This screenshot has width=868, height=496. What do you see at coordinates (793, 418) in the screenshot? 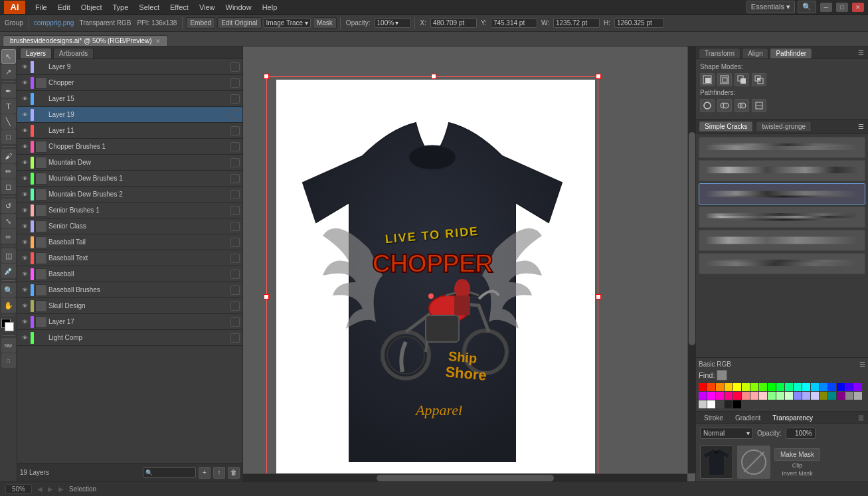
I see `transparency-tab: Transparency` at bounding box center [793, 418].